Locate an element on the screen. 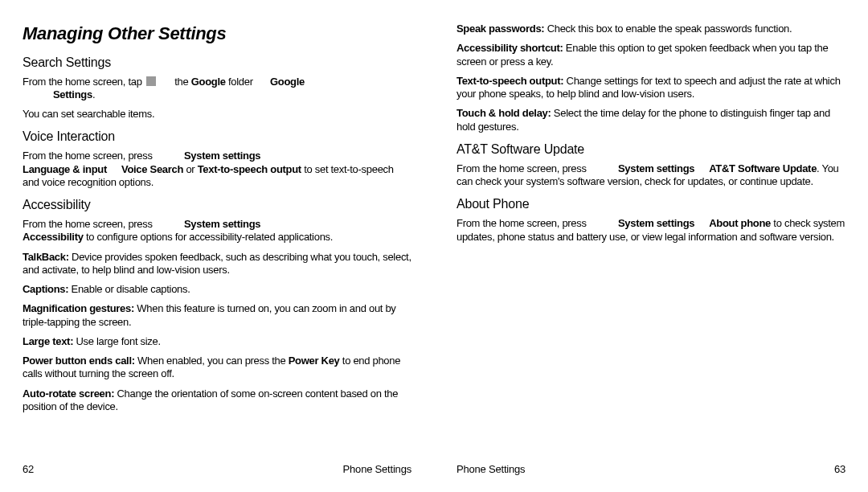 This screenshot has width=868, height=492. acc-touch-hold: Touch & hold delay: Select the time dela… is located at coordinates (651, 121).